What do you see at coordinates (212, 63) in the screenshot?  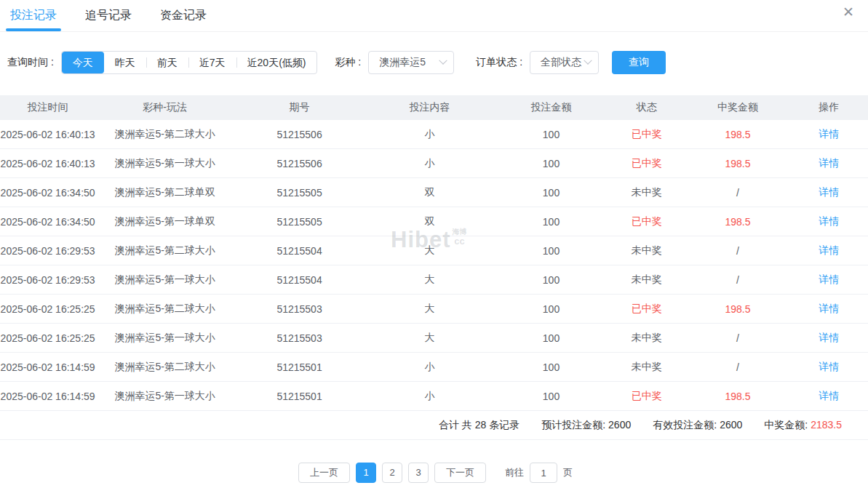 I see `time-option-7days: 近7天` at bounding box center [212, 63].